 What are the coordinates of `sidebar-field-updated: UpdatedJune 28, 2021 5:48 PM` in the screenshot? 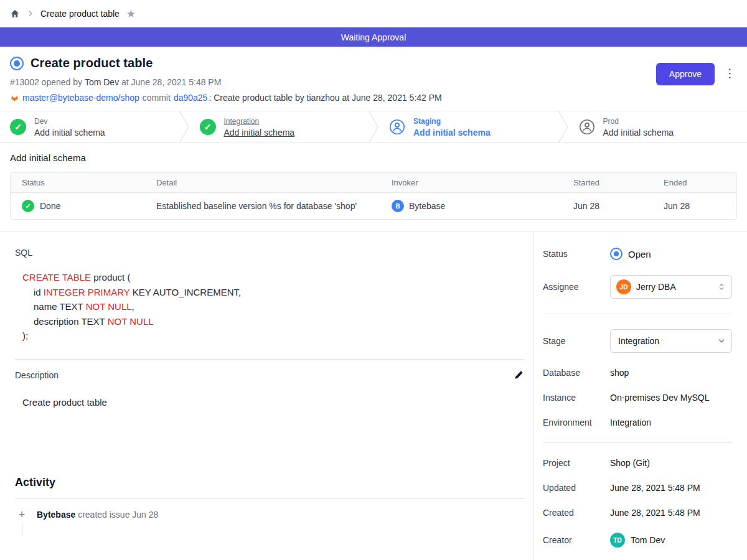 It's located at (637, 488).